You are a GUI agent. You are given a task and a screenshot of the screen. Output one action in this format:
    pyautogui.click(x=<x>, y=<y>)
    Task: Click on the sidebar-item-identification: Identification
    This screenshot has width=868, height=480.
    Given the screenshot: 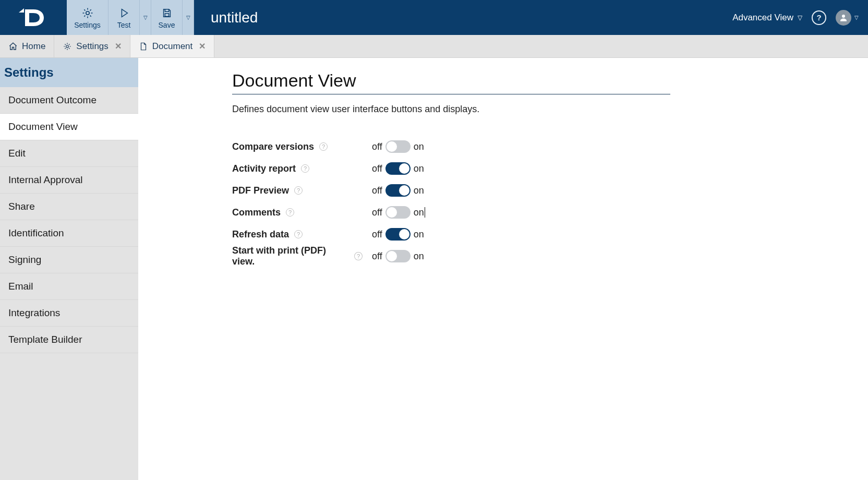 What is the action you would take?
    pyautogui.click(x=69, y=234)
    